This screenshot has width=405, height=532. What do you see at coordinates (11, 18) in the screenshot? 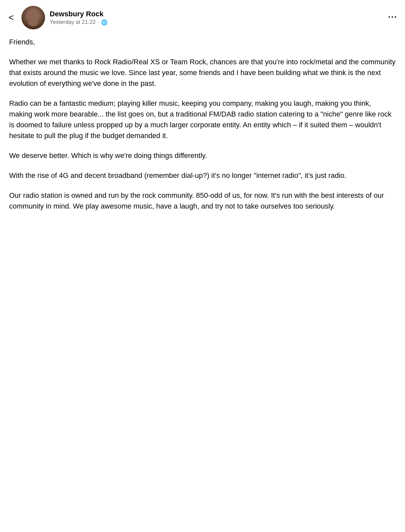
I see `back-button: <` at bounding box center [11, 18].